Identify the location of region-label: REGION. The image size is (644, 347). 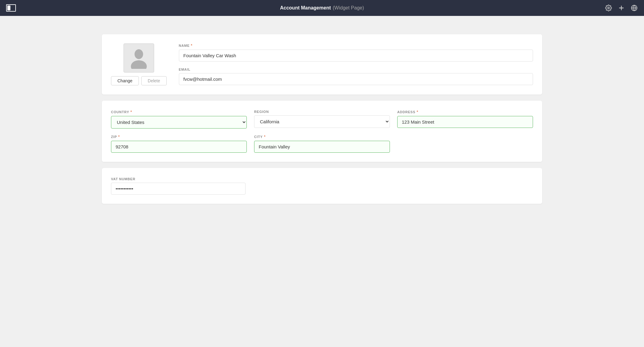
(322, 112).